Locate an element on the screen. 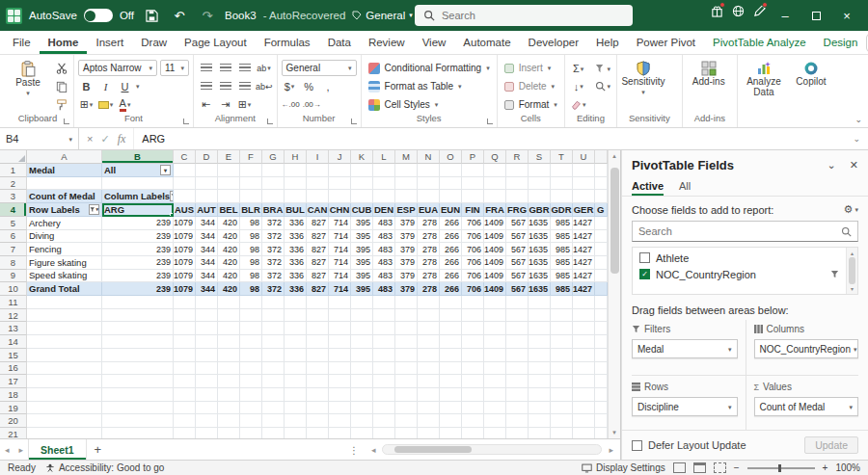  cell-M8: 379 is located at coordinates (407, 263).